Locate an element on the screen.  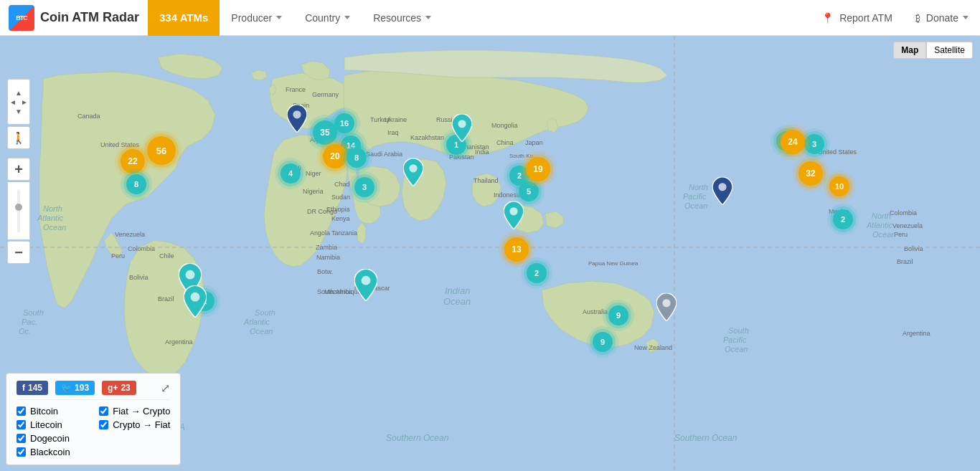
svg-text: Colombia is located at coordinates (141, 249).